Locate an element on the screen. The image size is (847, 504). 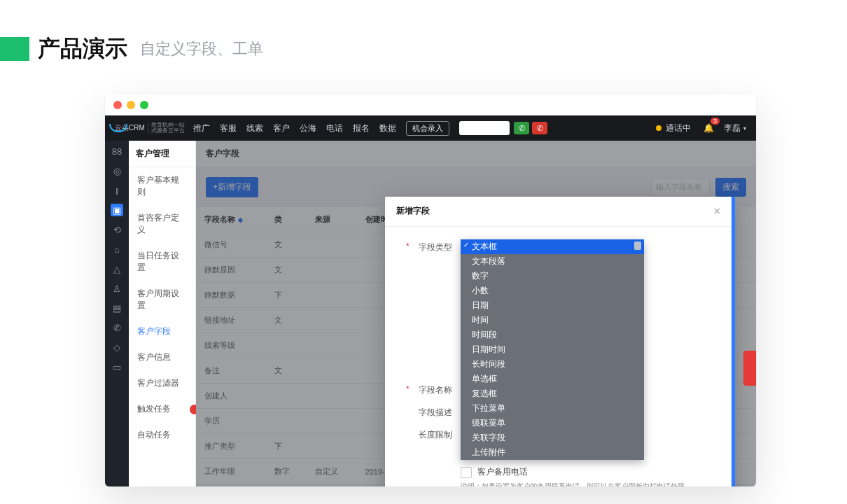
dropdown-option: 时间 is located at coordinates (552, 321).